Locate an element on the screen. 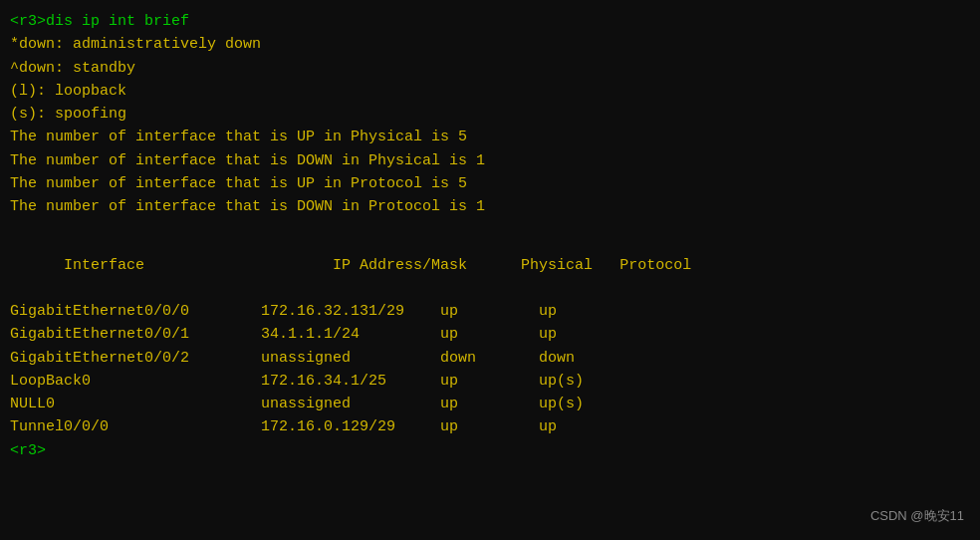 The height and width of the screenshot is (540, 980). info-line-7: The number of interface that is UP in Pr… is located at coordinates (490, 183).